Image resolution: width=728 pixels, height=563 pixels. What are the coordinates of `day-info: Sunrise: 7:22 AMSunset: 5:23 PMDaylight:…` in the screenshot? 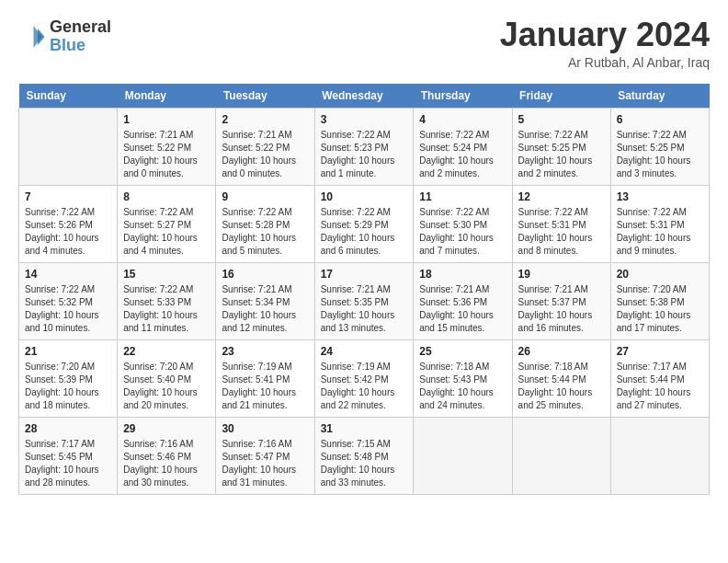 It's located at (364, 155).